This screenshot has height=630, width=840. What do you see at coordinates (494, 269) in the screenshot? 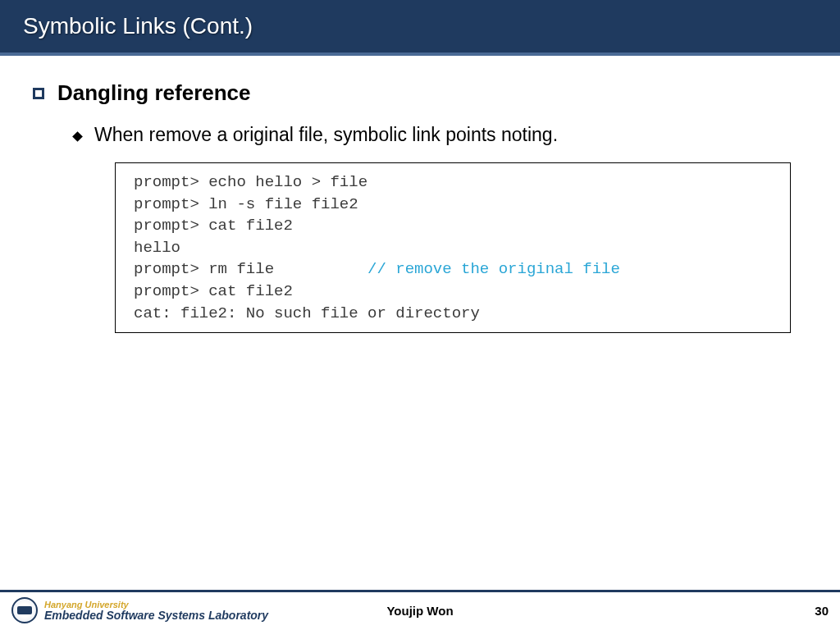
I see `code-comment: // remove the original file` at bounding box center [494, 269].